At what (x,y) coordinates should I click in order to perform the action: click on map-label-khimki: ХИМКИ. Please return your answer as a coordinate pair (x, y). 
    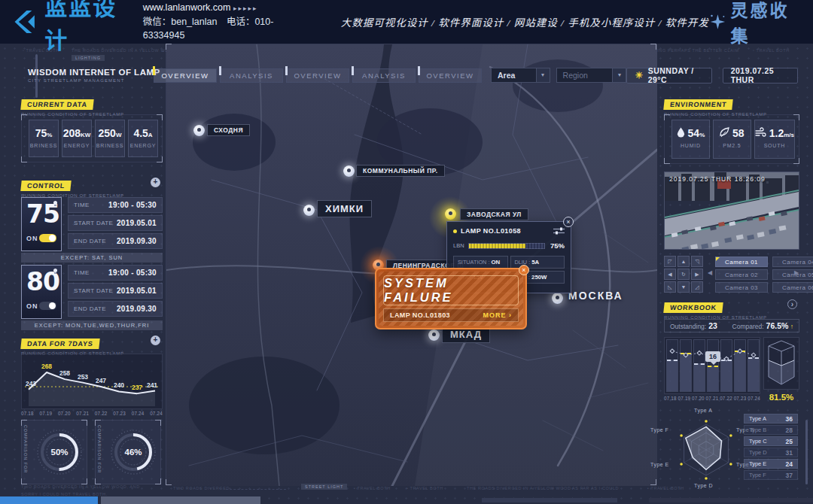
    Looking at the image, I should click on (345, 209).